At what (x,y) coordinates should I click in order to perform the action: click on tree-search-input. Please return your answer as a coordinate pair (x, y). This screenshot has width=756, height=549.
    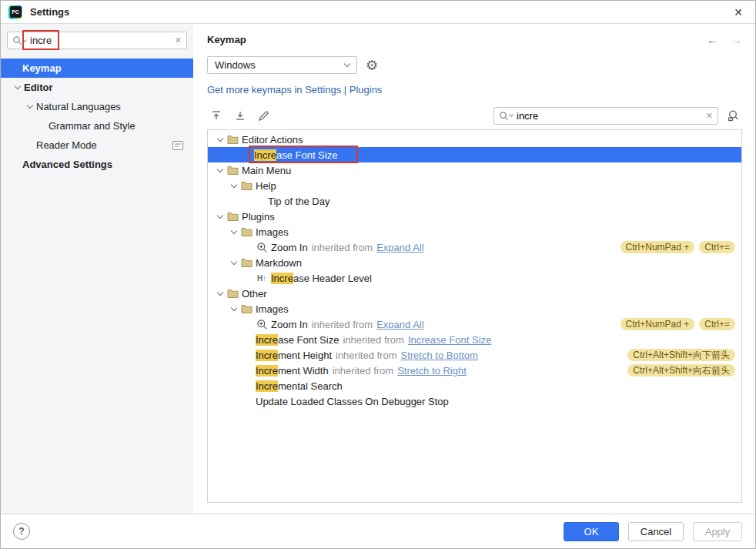
    Looking at the image, I should click on (610, 115).